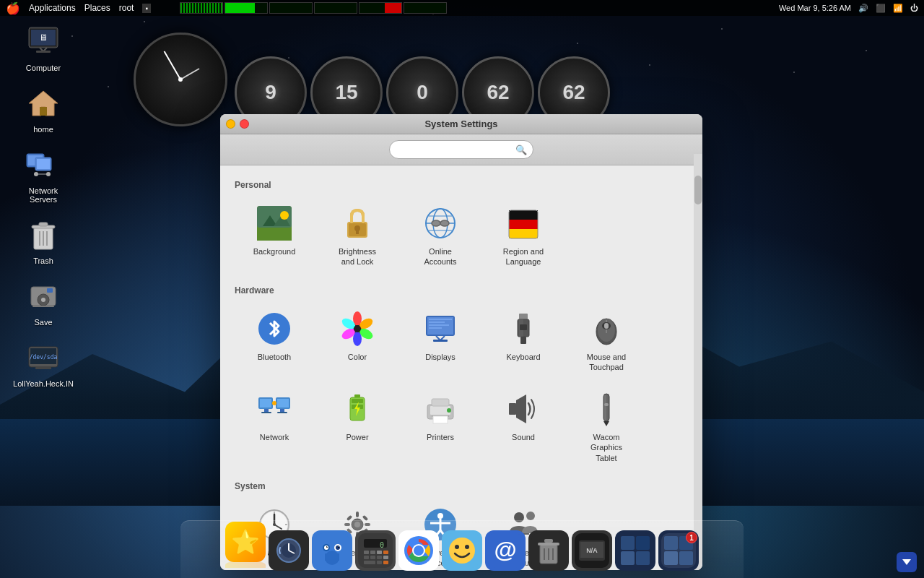 The image size is (924, 578). What do you see at coordinates (375, 551) in the screenshot?
I see `dock-item-calculator: 0` at bounding box center [375, 551].